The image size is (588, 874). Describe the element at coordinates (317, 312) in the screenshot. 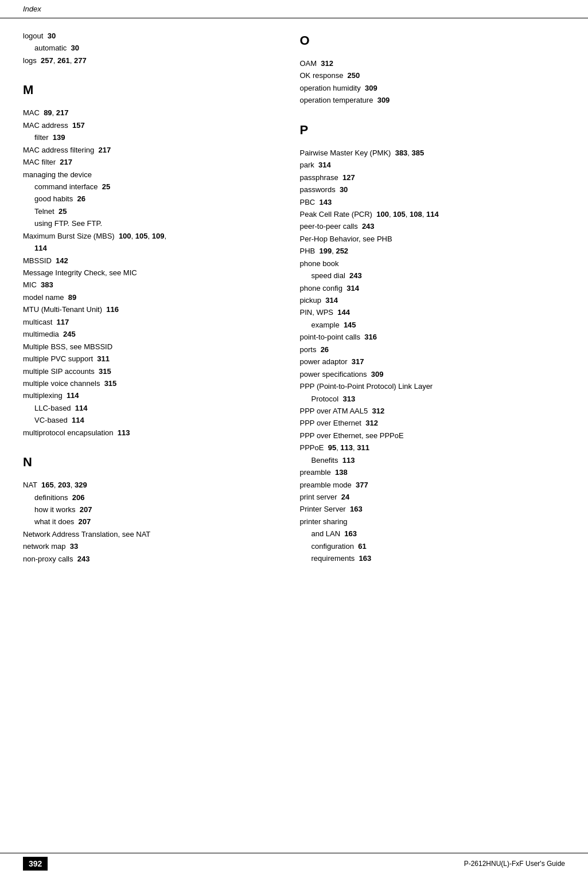

I see `term: PIN, WPS` at that location.